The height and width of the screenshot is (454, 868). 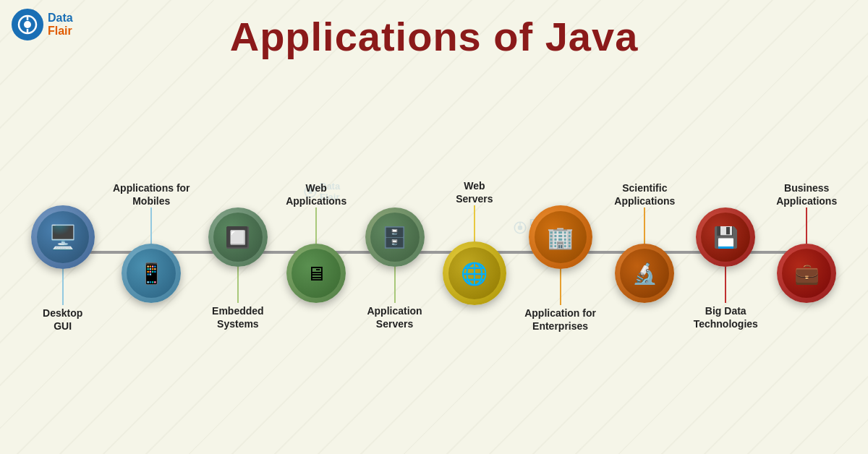 What do you see at coordinates (316, 273) in the screenshot?
I see `icon-web-apps: 🖥` at bounding box center [316, 273].